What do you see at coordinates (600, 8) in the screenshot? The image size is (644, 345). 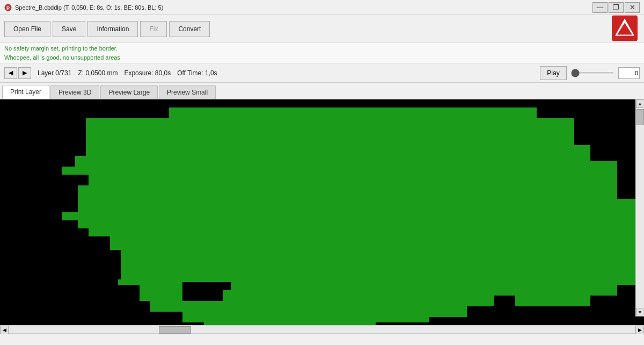 I see `minimize-button: —` at bounding box center [600, 8].